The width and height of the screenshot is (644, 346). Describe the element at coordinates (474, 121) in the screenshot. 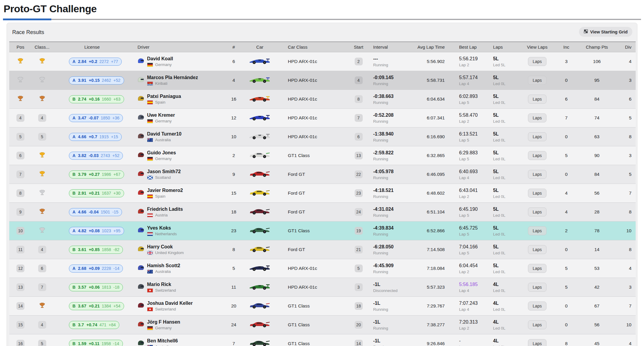

I see `best-lap-number: Lap 2` at that location.